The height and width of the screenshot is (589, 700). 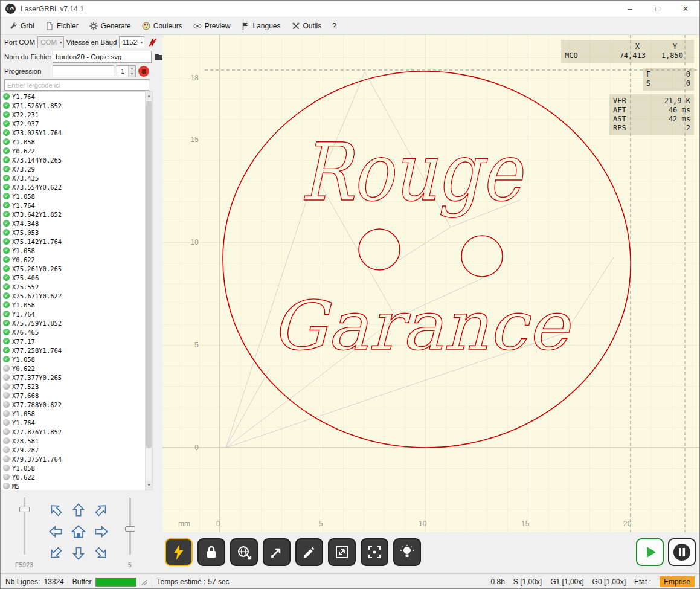 I want to click on lock-button, so click(x=211, y=552).